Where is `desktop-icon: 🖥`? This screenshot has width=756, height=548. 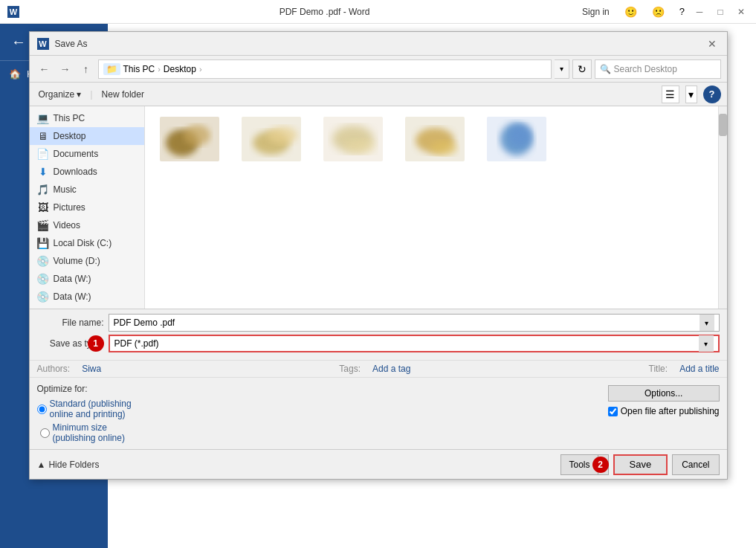 desktop-icon: 🖥 is located at coordinates (43, 136).